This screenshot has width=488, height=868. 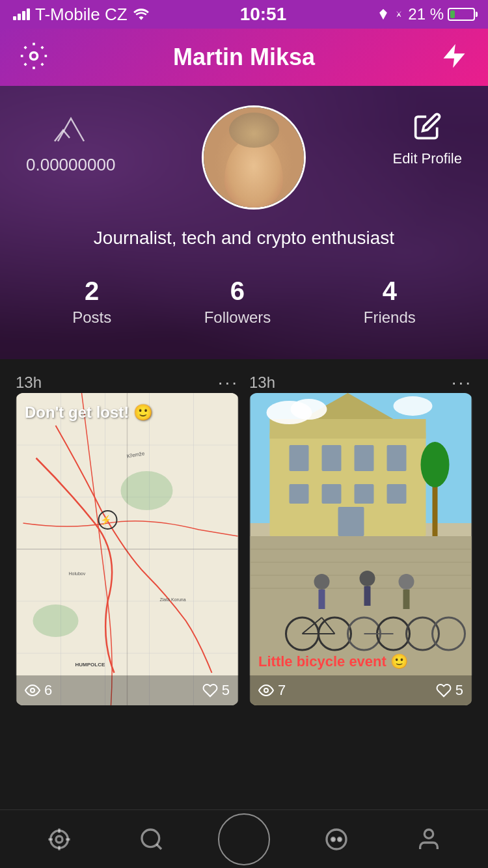 What do you see at coordinates (238, 302) in the screenshot?
I see `followers-stat: 6 Followers` at bounding box center [238, 302].